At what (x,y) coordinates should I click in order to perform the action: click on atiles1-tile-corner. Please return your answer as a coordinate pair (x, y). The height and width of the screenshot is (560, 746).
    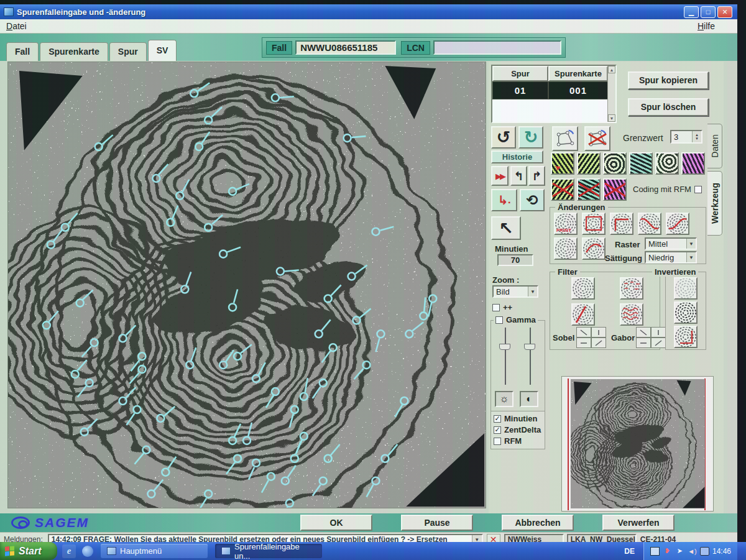
    Looking at the image, I should click on (622, 224).